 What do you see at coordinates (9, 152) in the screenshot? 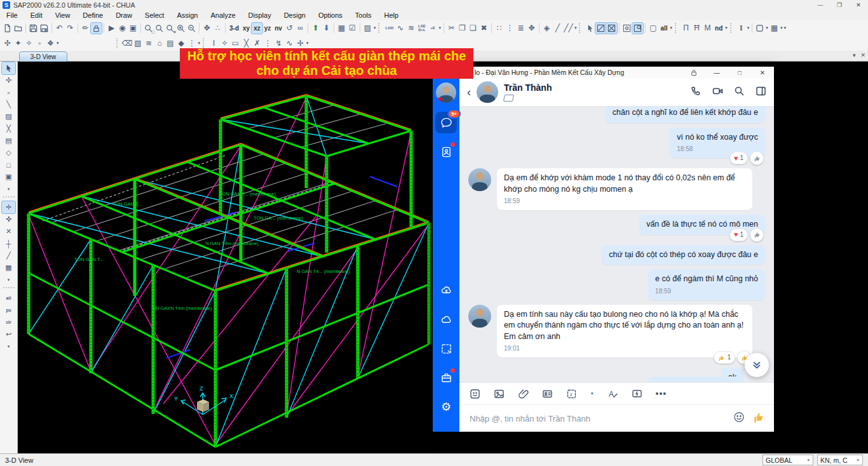
I see `draw-poly-area-icon: ◇` at bounding box center [9, 152].